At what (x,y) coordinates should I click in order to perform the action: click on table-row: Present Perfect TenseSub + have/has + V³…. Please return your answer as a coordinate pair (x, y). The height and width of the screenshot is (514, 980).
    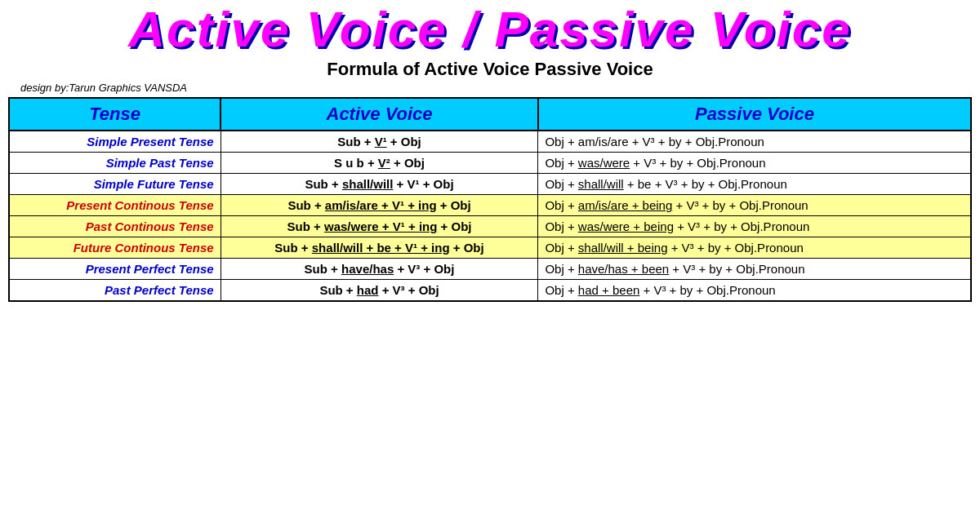
    Looking at the image, I should click on (490, 269).